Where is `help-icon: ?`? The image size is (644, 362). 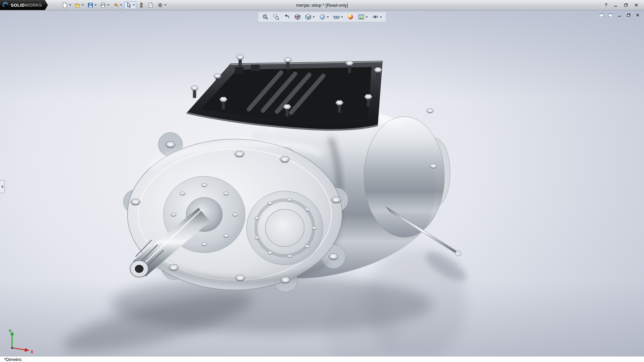 help-icon: ? is located at coordinates (606, 5).